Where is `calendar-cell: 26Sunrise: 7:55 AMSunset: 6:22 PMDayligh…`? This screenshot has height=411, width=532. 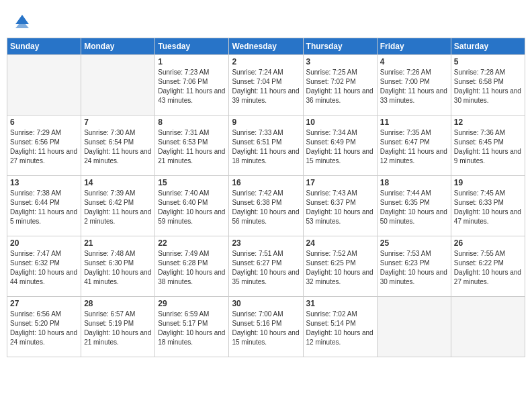
calendar-cell: 26Sunrise: 7:55 AMSunset: 6:22 PMDayligh… is located at coordinates (488, 267).